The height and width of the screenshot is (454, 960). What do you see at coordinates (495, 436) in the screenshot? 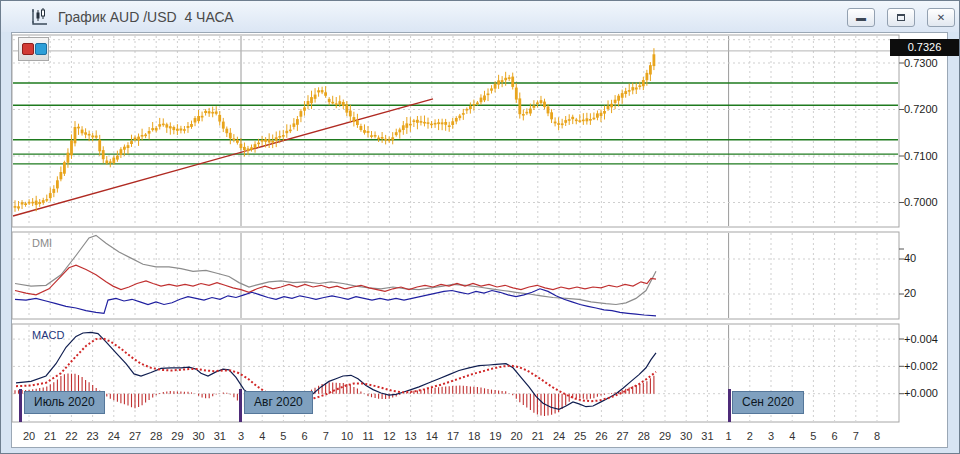
I see `x-axis-label: 19` at bounding box center [495, 436].